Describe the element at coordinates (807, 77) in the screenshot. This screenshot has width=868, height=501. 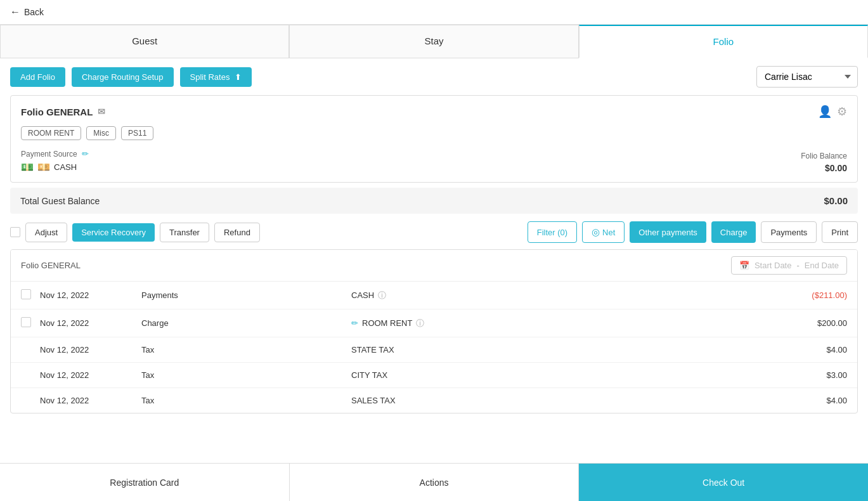
I see `guest-dropdown-container: Carrie Lisac` at that location.